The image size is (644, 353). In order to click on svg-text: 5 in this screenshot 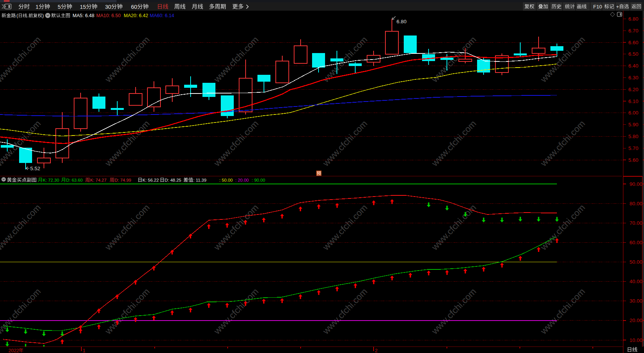, I will do `click(59, 7)`.